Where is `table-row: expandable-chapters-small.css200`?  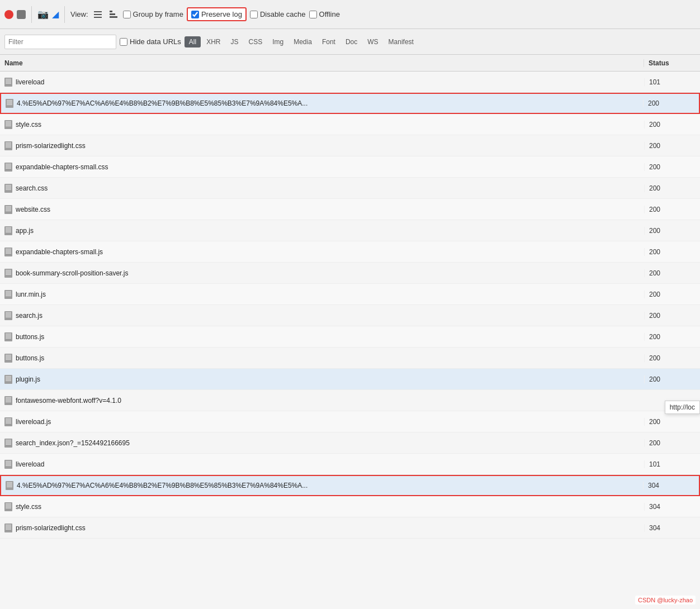 table-row: expandable-chapters-small.css200 is located at coordinates (350, 167).